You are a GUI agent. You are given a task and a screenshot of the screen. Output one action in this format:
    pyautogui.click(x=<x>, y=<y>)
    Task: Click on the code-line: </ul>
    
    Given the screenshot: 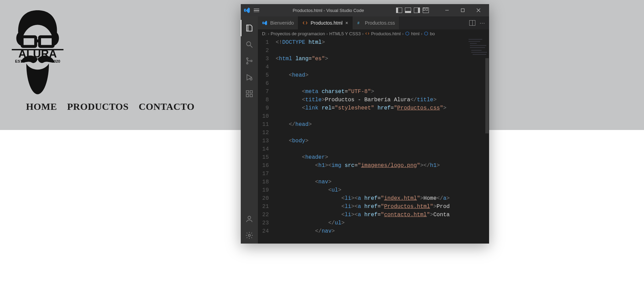 What is the action you would take?
    pyautogui.click(x=382, y=223)
    